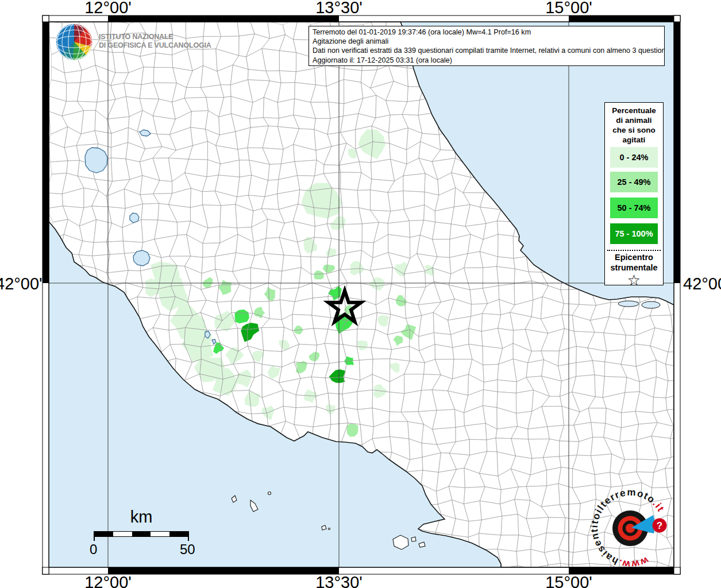  I want to click on legend: Percentuale di animali che si sono agita…, so click(634, 194).